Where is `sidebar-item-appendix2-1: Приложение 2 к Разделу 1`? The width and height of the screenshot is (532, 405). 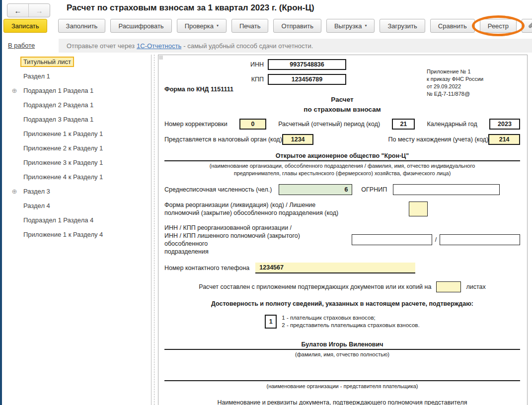
sidebar-item-appendix2-1: Приложение 2 к Разделу 1 is located at coordinates (78, 148).